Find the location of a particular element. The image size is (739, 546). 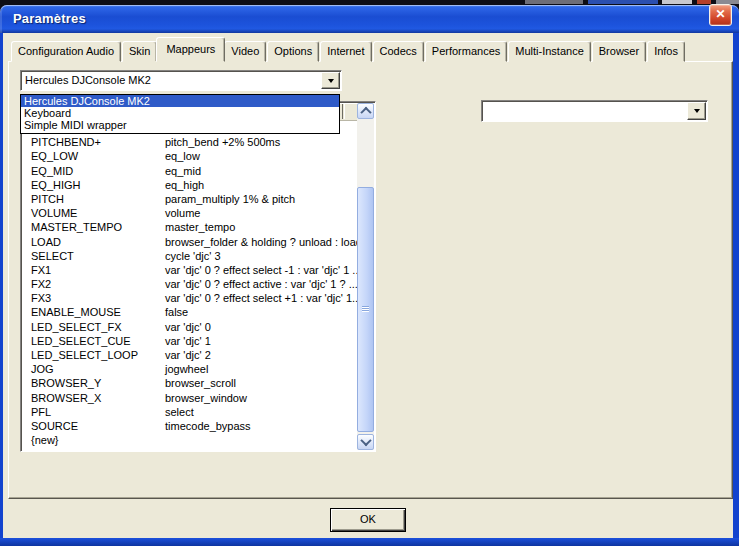

tab-multi-instance: Multi-Instance is located at coordinates (549, 52).